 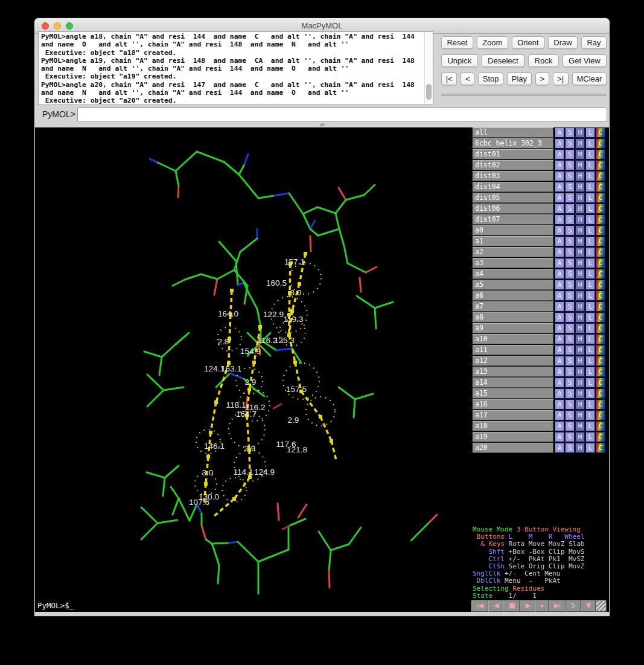 I want to click on unpick-button: Unpick, so click(x=460, y=60).